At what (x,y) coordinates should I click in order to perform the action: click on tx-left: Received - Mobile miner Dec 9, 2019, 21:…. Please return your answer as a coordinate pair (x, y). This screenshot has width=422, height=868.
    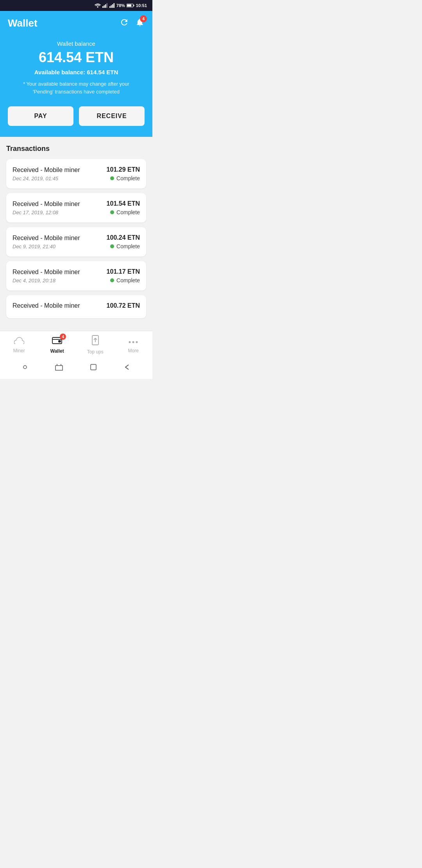
    Looking at the image, I should click on (46, 242).